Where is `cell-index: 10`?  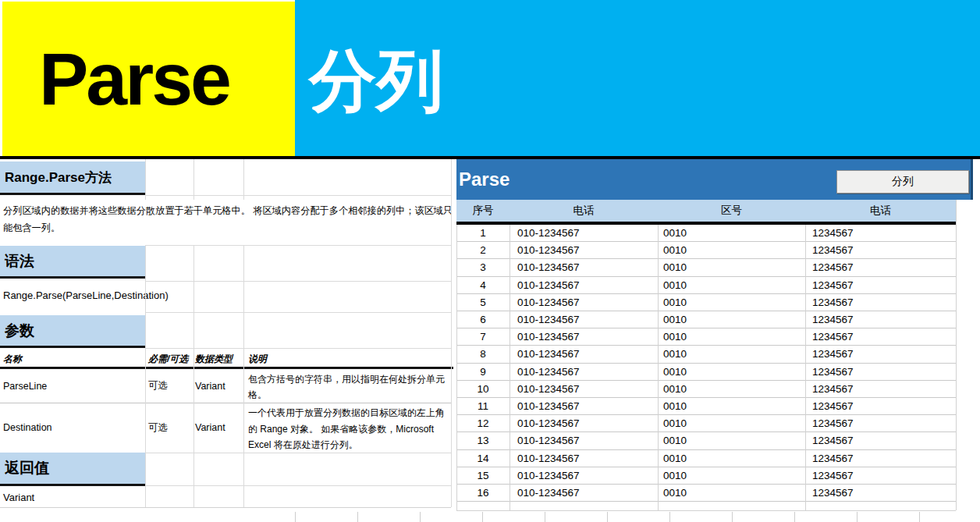
cell-index: 10 is located at coordinates (483, 389).